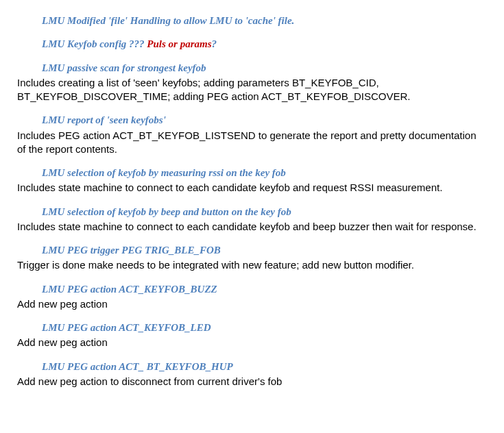 This screenshot has width=504, height=433. Describe the element at coordinates (252, 188) in the screenshot. I see `section-body-5: Includes state machine to connect to eac…` at that location.